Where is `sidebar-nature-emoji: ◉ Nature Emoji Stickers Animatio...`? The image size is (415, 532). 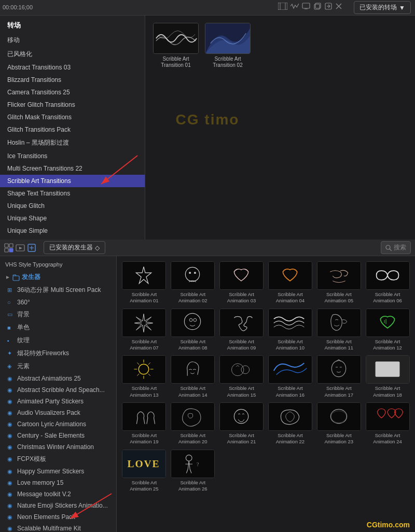 sidebar-nature-emoji: ◉ Nature Emoji Stickers Animatio... is located at coordinates (58, 506).